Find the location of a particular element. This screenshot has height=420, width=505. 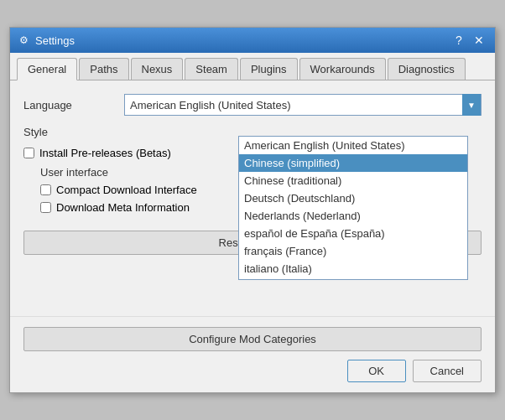

compact-download-checkbox is located at coordinates (45, 189).